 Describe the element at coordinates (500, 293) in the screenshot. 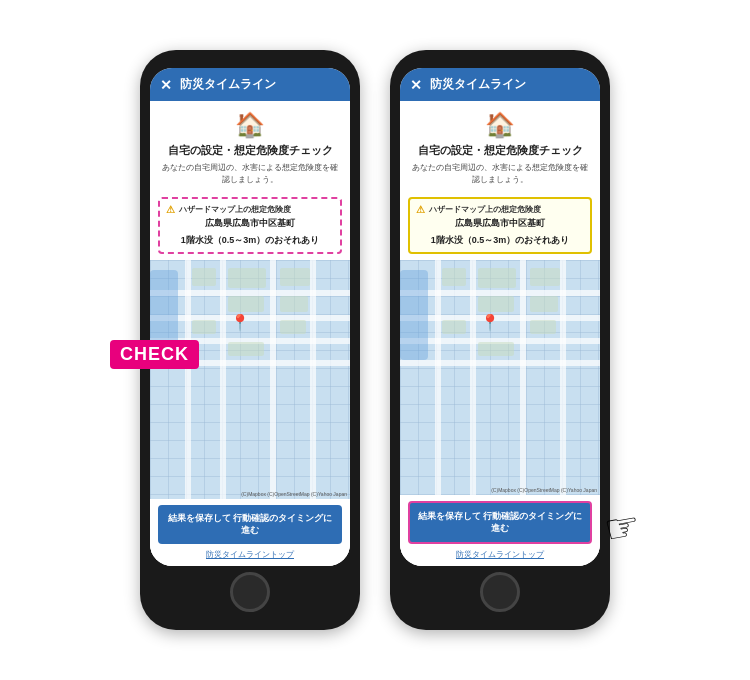

I see `right-road-h1` at that location.